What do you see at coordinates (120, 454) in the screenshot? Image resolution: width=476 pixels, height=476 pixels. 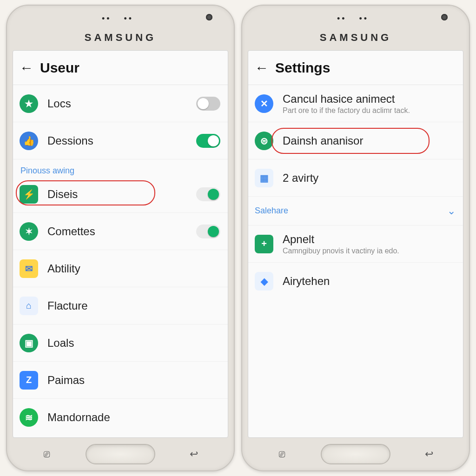 I see `hardware-nav-left: ⎚ ↩` at bounding box center [120, 454].